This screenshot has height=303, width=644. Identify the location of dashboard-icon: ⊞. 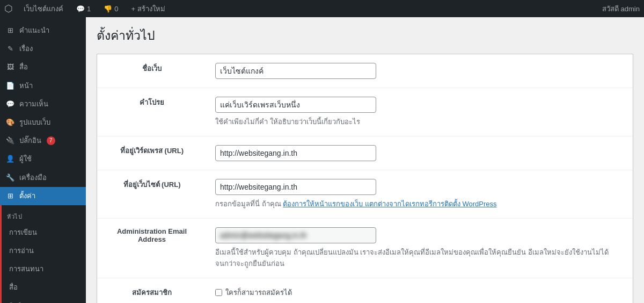
(10, 31).